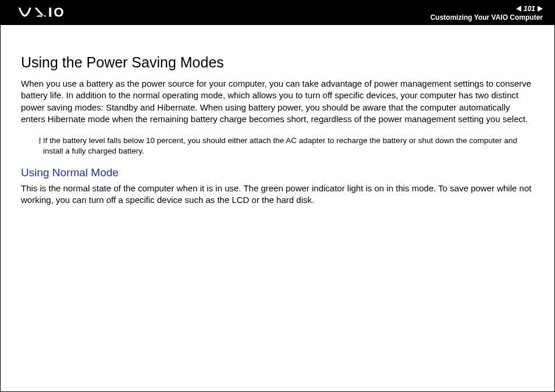  What do you see at coordinates (44, 12) in the screenshot?
I see `vaio-logo-svg` at bounding box center [44, 12].